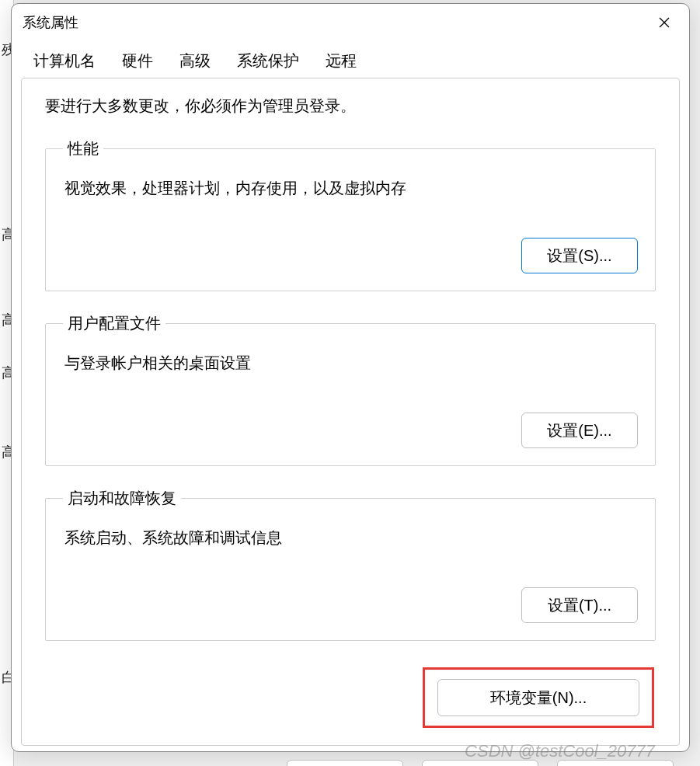 Image resolution: width=700 pixels, height=766 pixels. Describe the element at coordinates (615, 763) in the screenshot. I see `apply-button: 应用(A)` at that location.